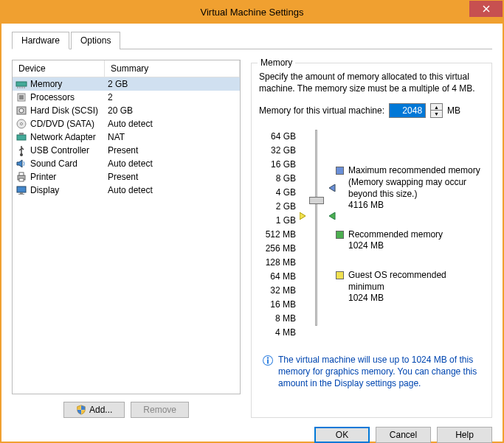 This screenshot has width=504, height=443. Describe the element at coordinates (126, 137) in the screenshot. I see `table-row: Network AdapterNAT` at that location.